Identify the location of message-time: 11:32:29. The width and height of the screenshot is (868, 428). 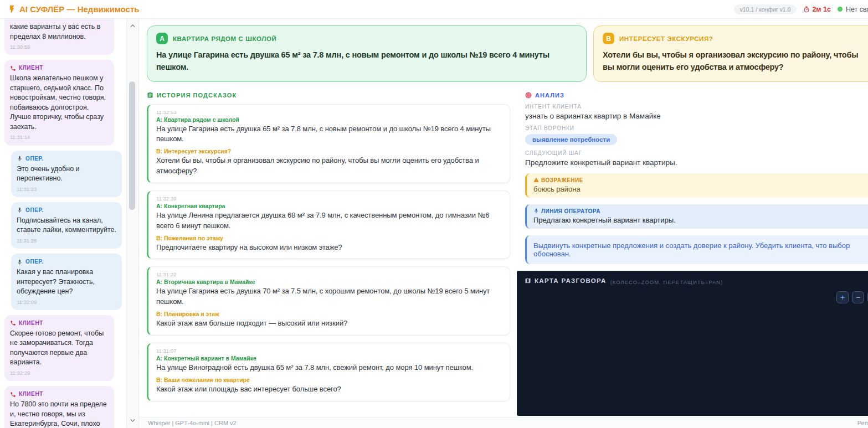
(59, 373).